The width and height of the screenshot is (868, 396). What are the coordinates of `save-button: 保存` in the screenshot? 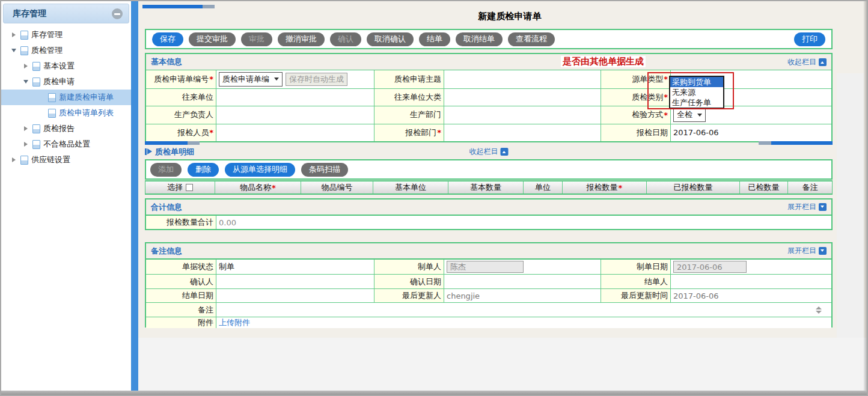 It's located at (168, 40).